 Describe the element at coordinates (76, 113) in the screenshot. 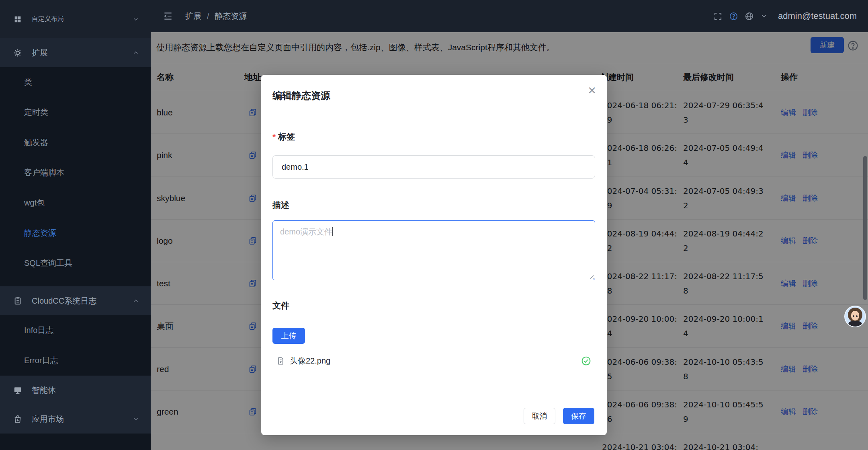

I see `sidebar-item-3: 定时类` at that location.